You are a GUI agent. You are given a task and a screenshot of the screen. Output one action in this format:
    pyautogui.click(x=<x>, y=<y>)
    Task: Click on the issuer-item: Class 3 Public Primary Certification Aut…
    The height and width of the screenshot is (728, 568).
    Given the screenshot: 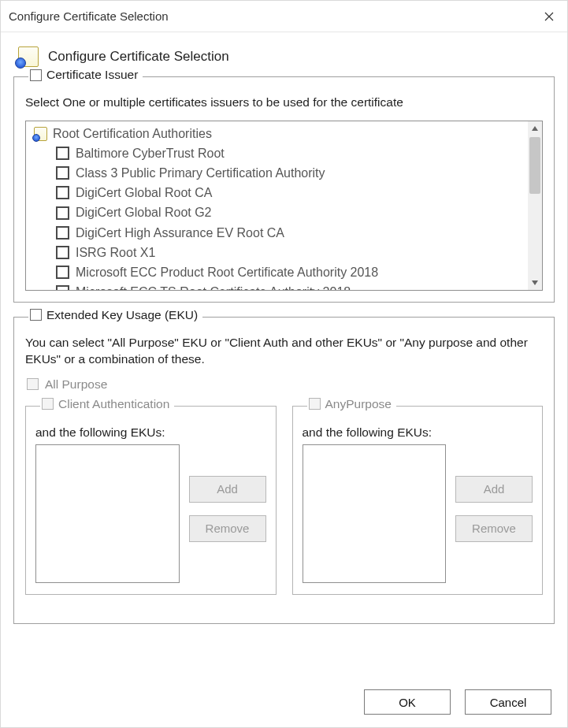 What is the action you would take?
    pyautogui.click(x=290, y=173)
    